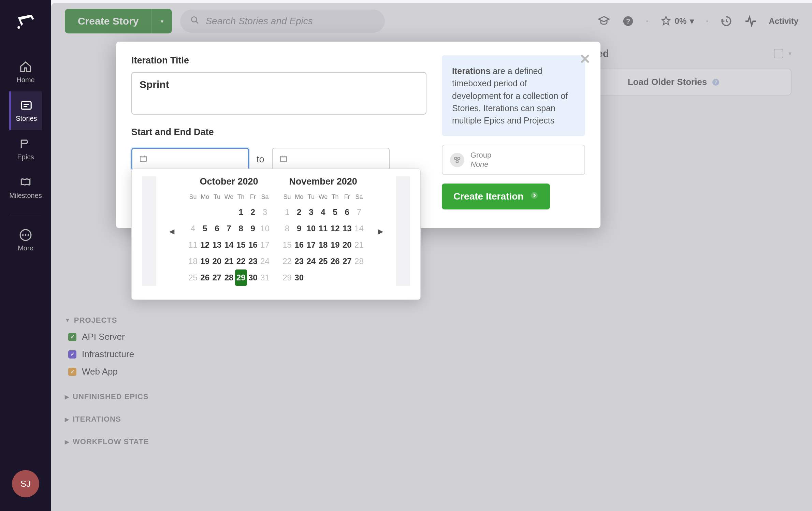  Describe the element at coordinates (513, 160) in the screenshot. I see `group-selector: Group None` at that location.